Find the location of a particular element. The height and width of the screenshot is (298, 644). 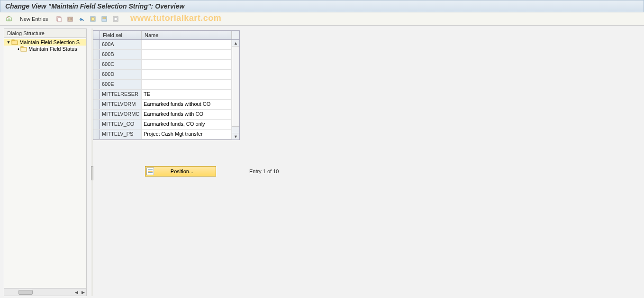

scroll-up-icon: ▲ is located at coordinates (236, 43).